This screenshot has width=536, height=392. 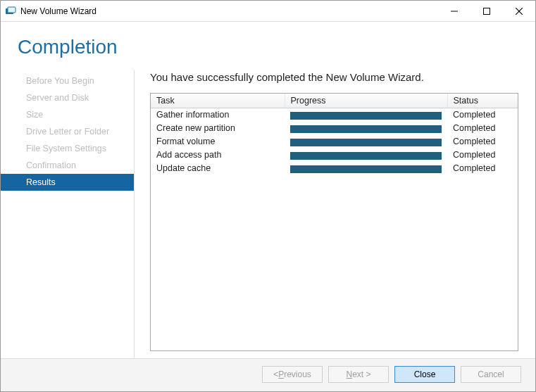 What do you see at coordinates (334, 155) in the screenshot?
I see `table-row: Add access pathCompleted` at bounding box center [334, 155].